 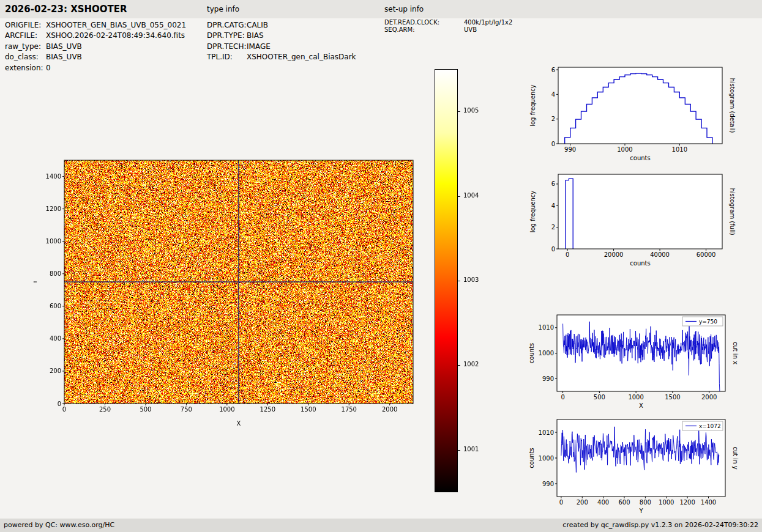 What do you see at coordinates (95, 46) in the screenshot?
I see `meta-row: raw_type:BIAS_UVB` at bounding box center [95, 46].